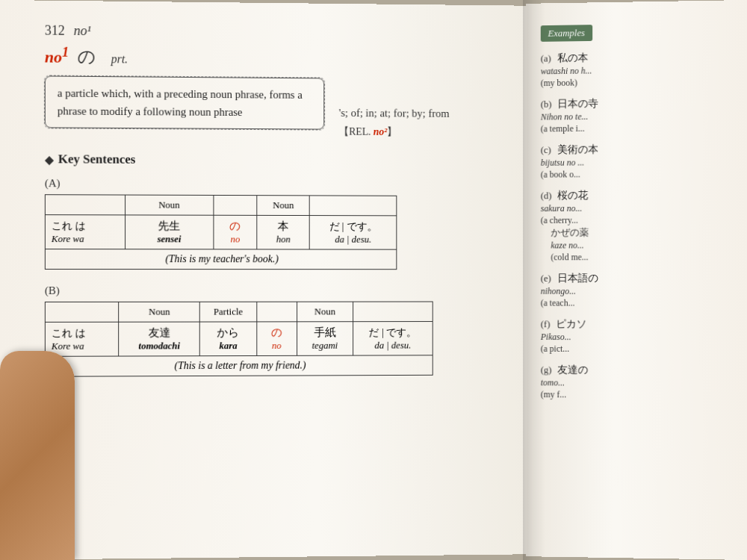  I want to click on cell-korewa: これ は Kore wa, so click(85, 232).